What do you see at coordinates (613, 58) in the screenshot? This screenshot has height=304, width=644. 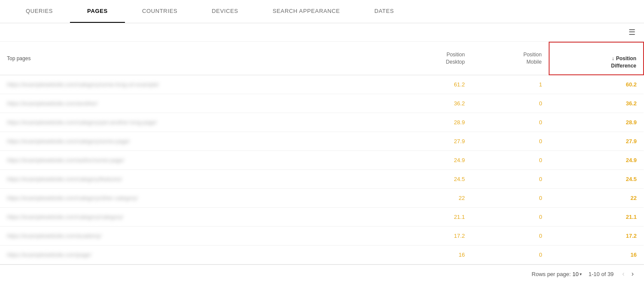 I see `sort-down-icon: ↓` at bounding box center [613, 58].